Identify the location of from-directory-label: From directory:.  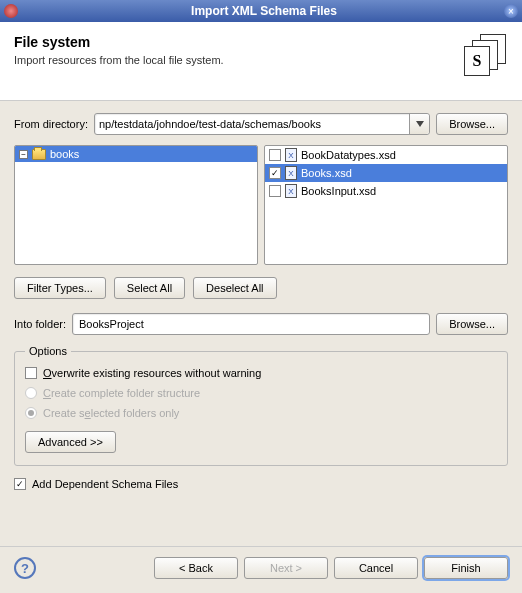
(51, 124).